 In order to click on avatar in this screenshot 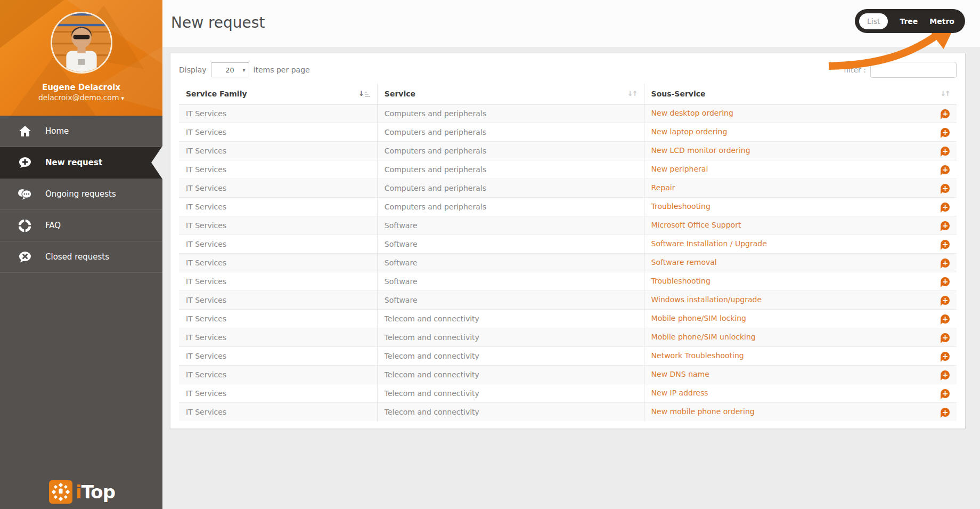, I will do `click(81, 43)`.